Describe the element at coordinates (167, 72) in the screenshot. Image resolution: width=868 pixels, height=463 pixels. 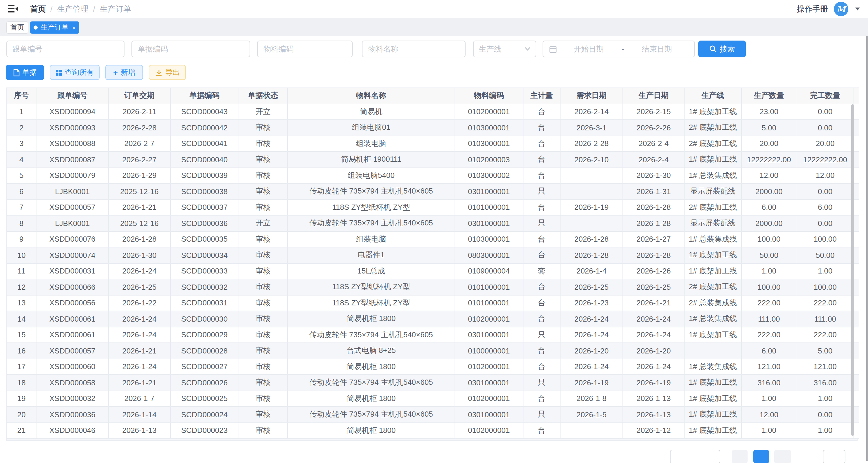
I see `export-button: 导出` at that location.